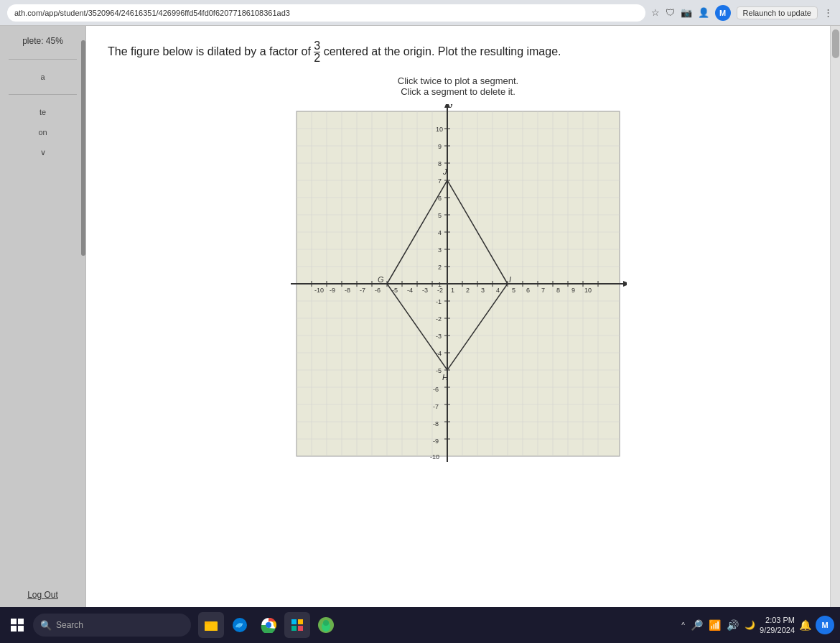 The height and width of the screenshot is (643, 840). Describe the element at coordinates (43, 595) in the screenshot. I see `logout-link: Log Out` at that location.